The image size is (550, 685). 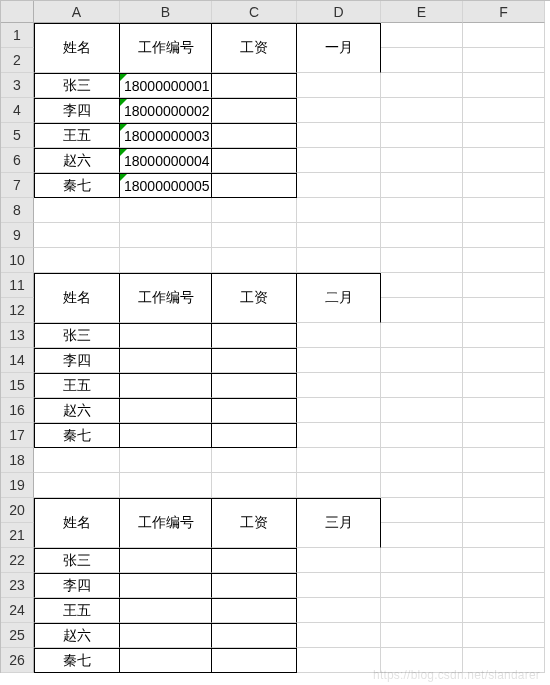 What do you see at coordinates (339, 186) in the screenshot?
I see `cell-D7` at bounding box center [339, 186].